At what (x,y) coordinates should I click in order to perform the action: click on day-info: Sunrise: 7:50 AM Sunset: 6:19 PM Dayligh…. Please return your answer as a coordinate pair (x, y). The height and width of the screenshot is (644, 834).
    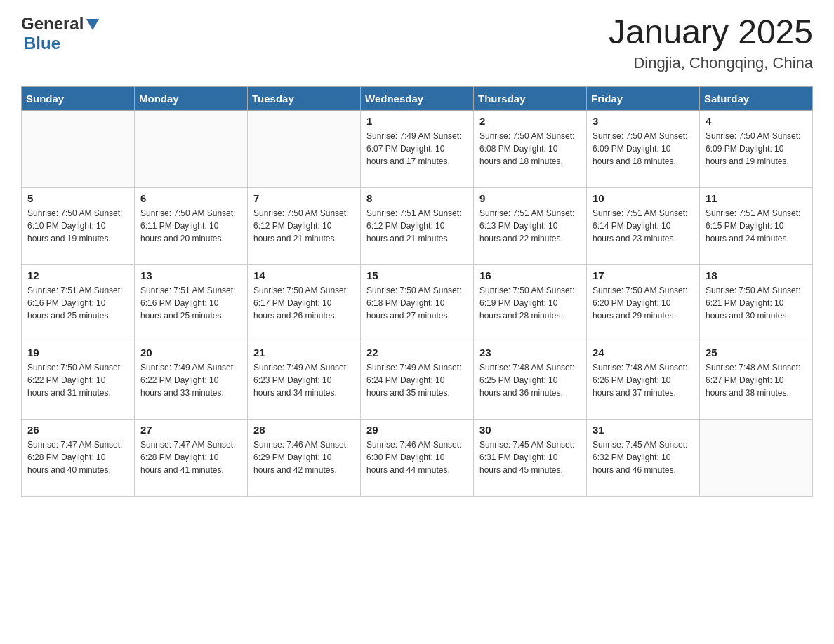
    Looking at the image, I should click on (530, 303).